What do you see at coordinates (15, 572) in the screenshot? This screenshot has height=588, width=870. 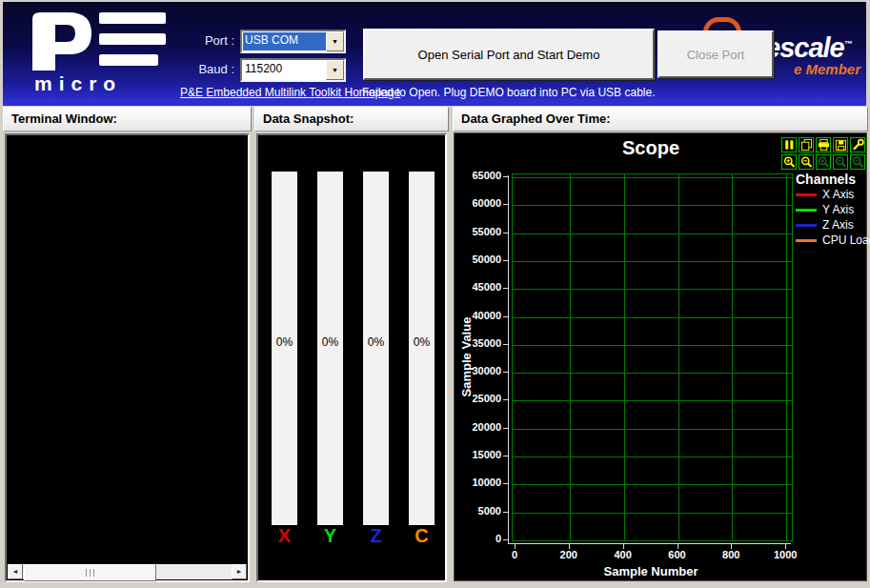 I see `scrollbar-left-arrow-icon: ◄` at bounding box center [15, 572].